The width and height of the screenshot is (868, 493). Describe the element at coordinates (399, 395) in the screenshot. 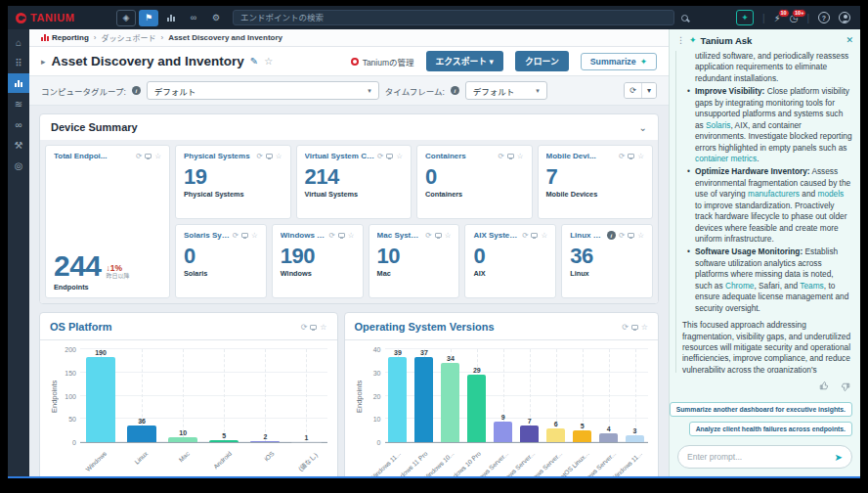

I see `bar-Windows 11...: 39` at that location.